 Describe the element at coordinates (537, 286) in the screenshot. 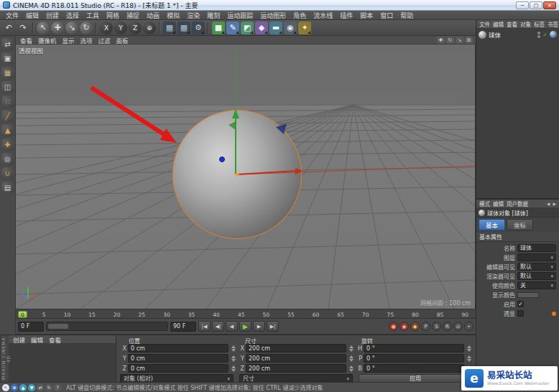

I see `attribute-field: 关` at that location.